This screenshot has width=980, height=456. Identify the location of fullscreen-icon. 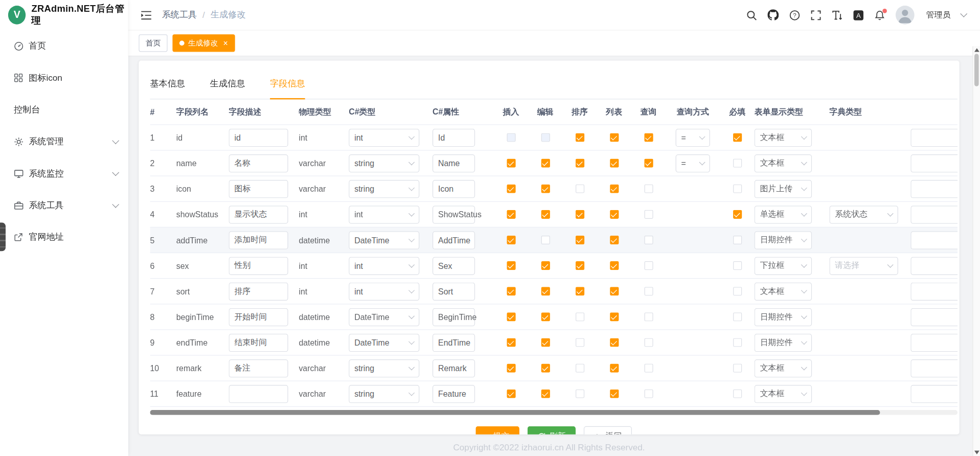
(816, 15).